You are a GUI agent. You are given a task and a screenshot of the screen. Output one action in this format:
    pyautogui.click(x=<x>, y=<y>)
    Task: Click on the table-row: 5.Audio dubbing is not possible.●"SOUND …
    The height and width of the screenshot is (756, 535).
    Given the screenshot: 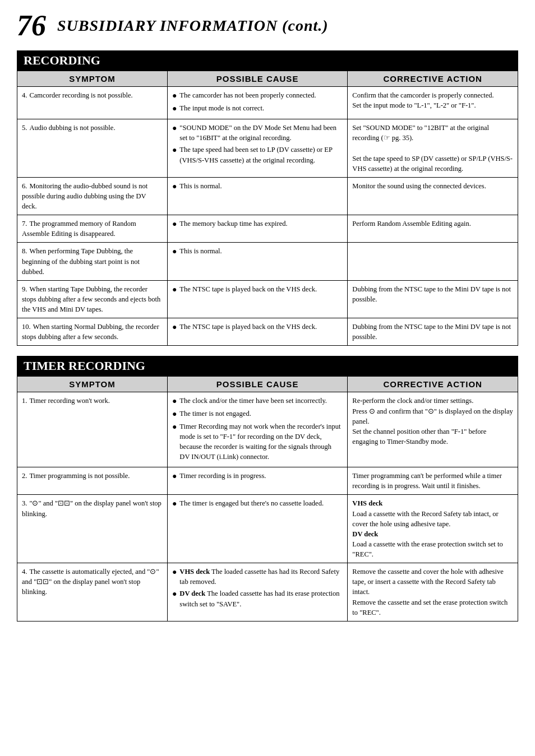 What is the action you would take?
    pyautogui.click(x=268, y=149)
    